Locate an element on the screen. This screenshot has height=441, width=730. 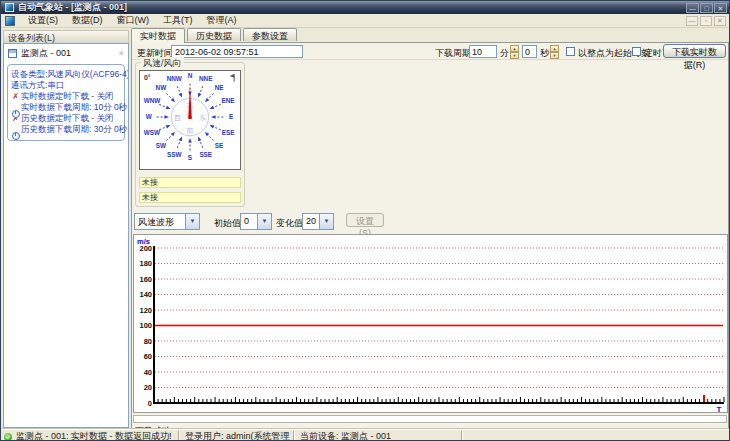
svg-text: SW is located at coordinates (161, 146).